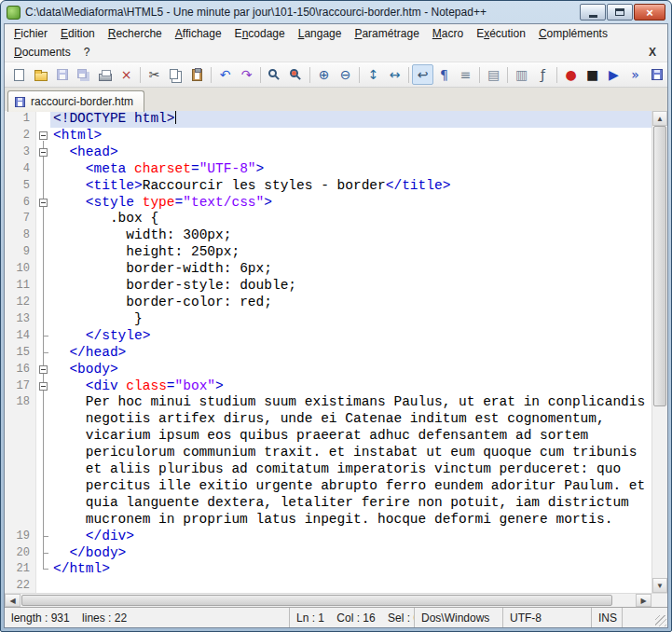 The width and height of the screenshot is (672, 632). I want to click on save-file-icon, so click(62, 75).